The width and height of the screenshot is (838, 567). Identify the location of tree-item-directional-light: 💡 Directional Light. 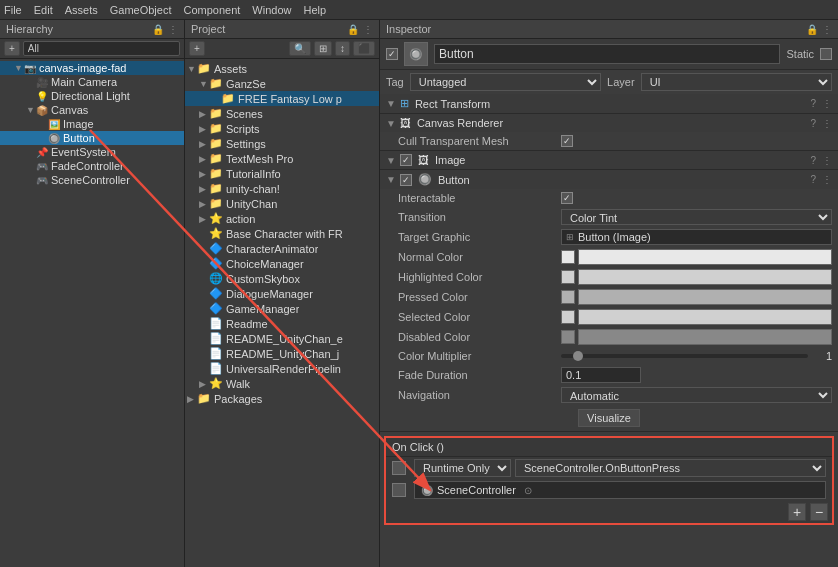
(92, 96).